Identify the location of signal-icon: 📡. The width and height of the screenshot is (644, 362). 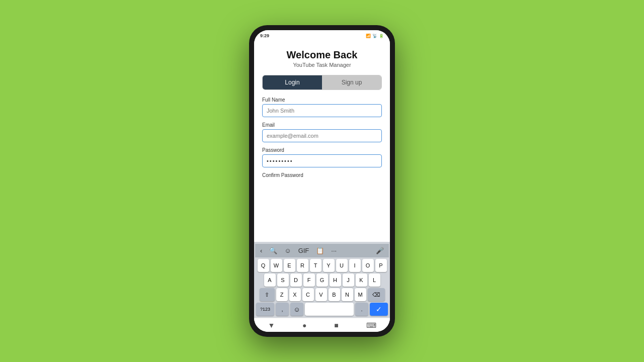
(375, 36).